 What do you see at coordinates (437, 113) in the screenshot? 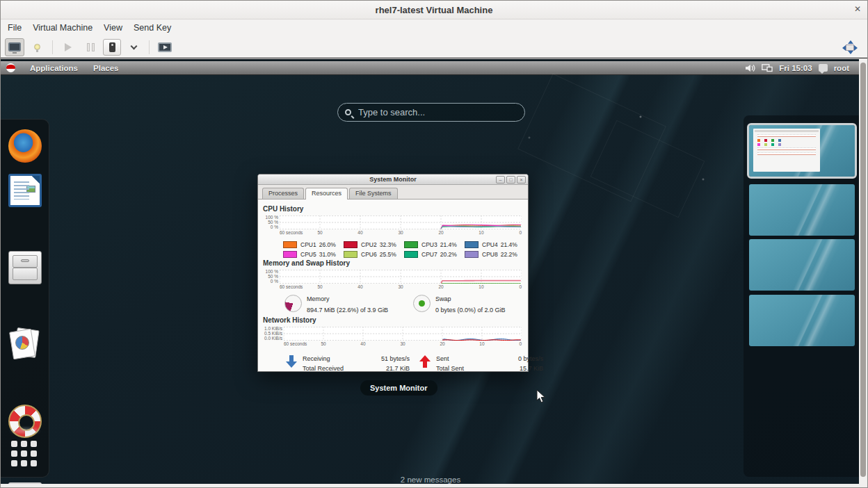
I see `search-input` at bounding box center [437, 113].